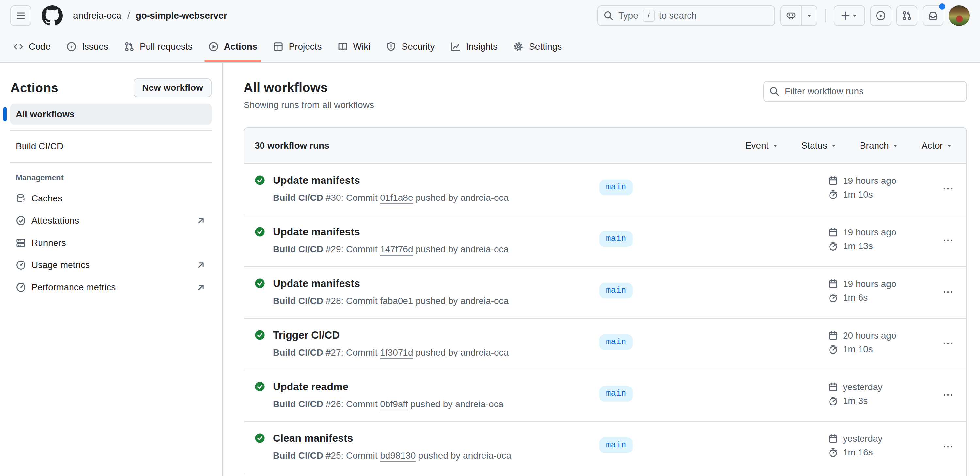  I want to click on inbox-icon, so click(933, 16).